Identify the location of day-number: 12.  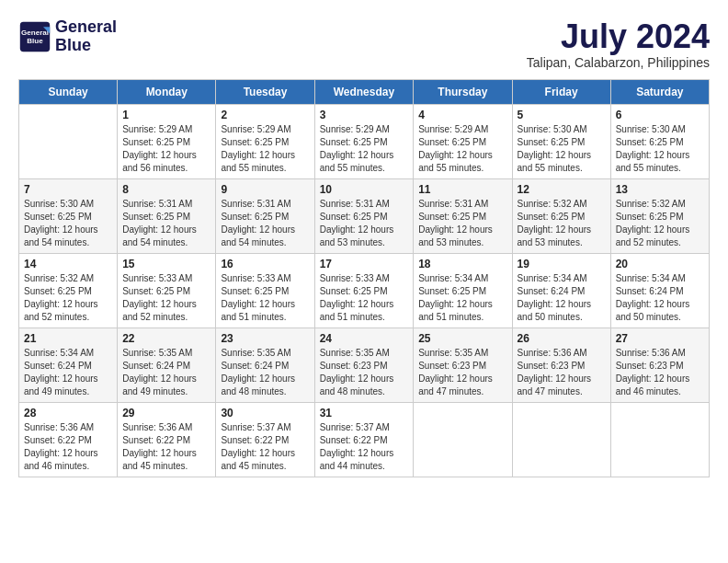
(562, 190).